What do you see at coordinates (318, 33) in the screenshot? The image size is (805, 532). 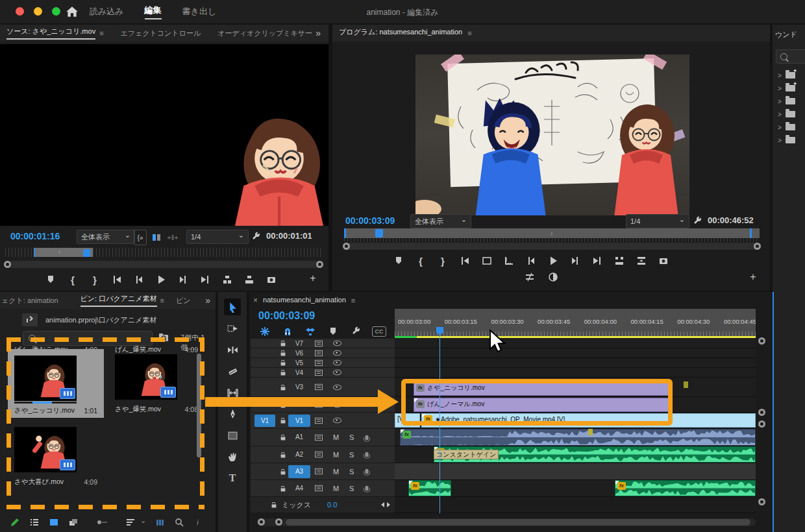 I see `tab-overflow-icon: »` at bounding box center [318, 33].